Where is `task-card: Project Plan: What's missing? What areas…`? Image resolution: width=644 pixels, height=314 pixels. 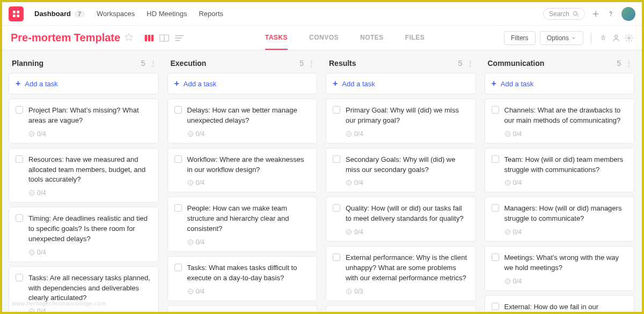 task-card: Project Plan: What's missing? What areas… is located at coordinates (84, 121).